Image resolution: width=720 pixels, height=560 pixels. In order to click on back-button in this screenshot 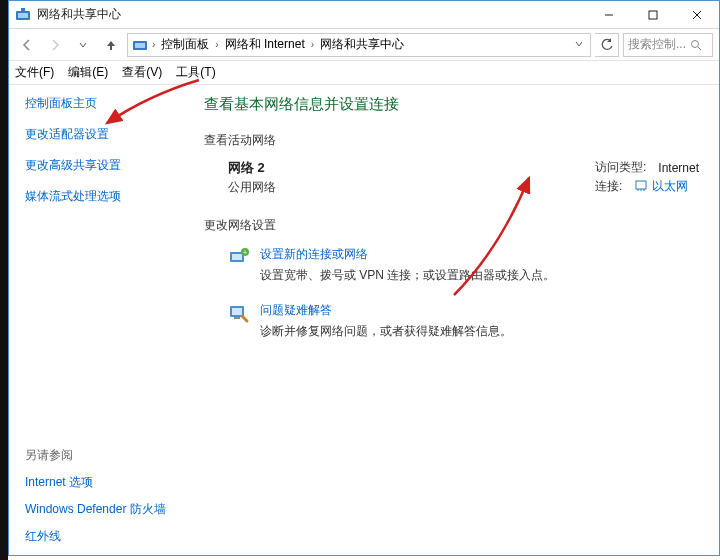, I will do `click(27, 45)`.